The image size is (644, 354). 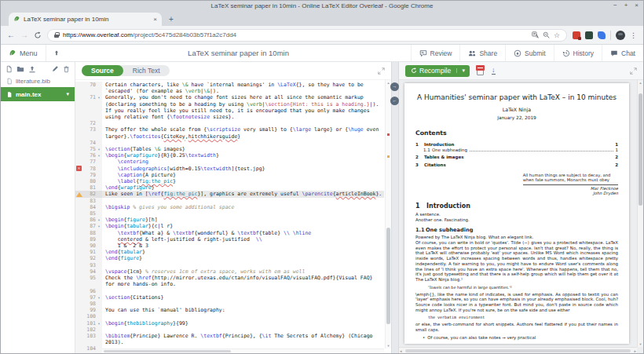 What do you see at coordinates (401, 351) in the screenshot?
I see `pdf-scroll-left-icon: ◂` at bounding box center [401, 351].